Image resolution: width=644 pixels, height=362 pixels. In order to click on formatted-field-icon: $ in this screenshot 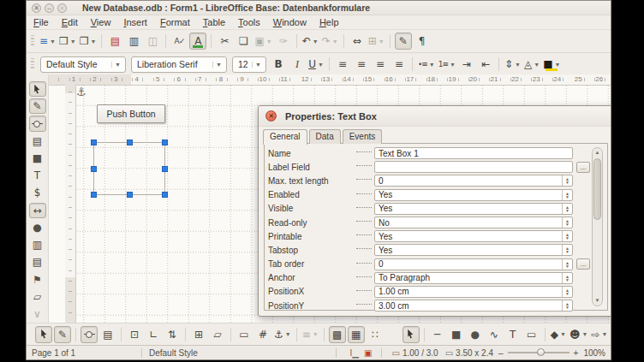, I will do `click(38, 193)`.